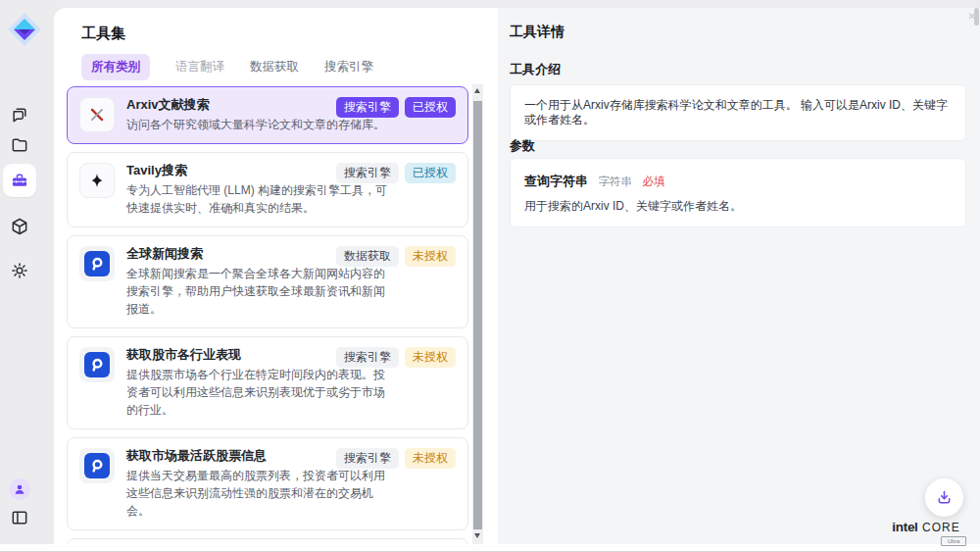 The height and width of the screenshot is (552, 980). Describe the element at coordinates (257, 392) in the screenshot. I see `tool-description: 提供股票市场各个行业在特定时间段内的表现。投资者可以利用这些信息来识别表现优于或…` at that location.